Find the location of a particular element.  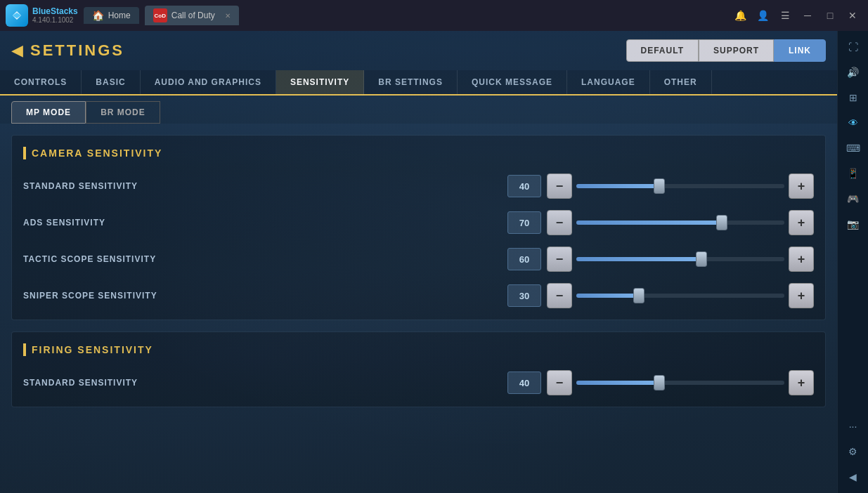

tactic-scope-sensitivity-value: 60 is located at coordinates (524, 259).